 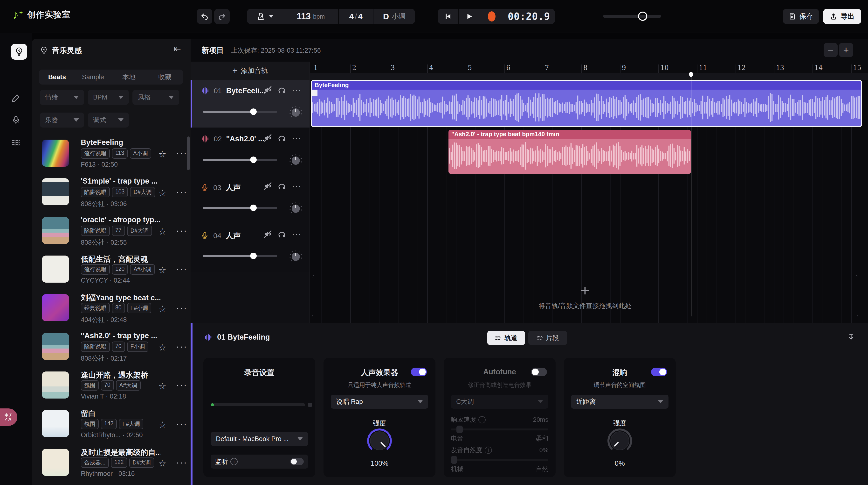 What do you see at coordinates (165, 77) in the screenshot?
I see `library-tab-4: 收藏` at bounding box center [165, 77].